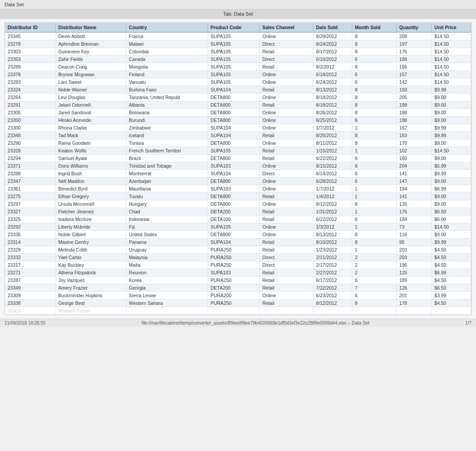  Describe the element at coordinates (91, 105) in the screenshot. I see `table-cell: Jelani Odonnell` at that location.